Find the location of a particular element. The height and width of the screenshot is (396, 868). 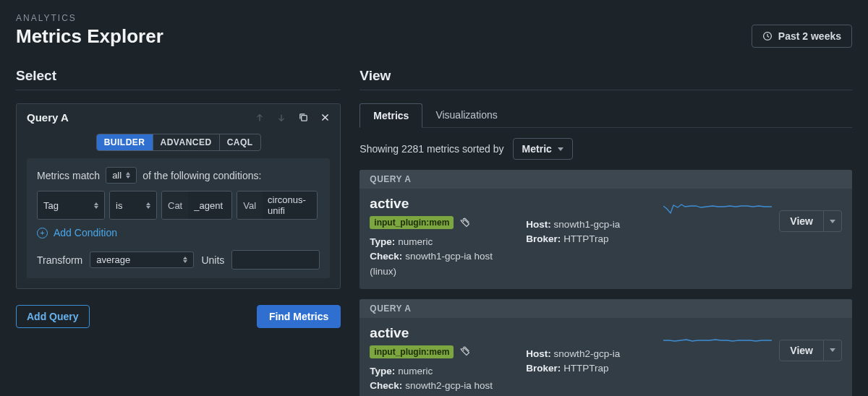

duplicate-icon is located at coordinates (304, 117).